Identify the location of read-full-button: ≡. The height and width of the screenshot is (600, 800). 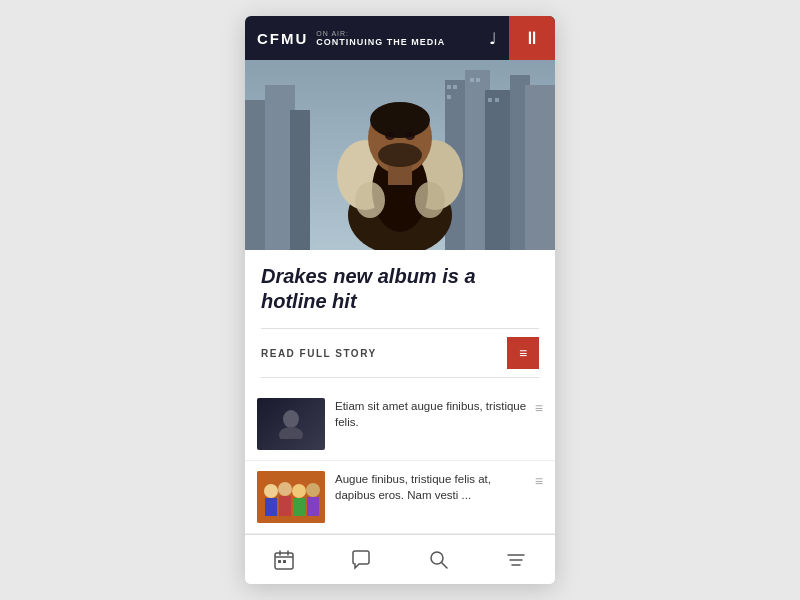
(523, 353).